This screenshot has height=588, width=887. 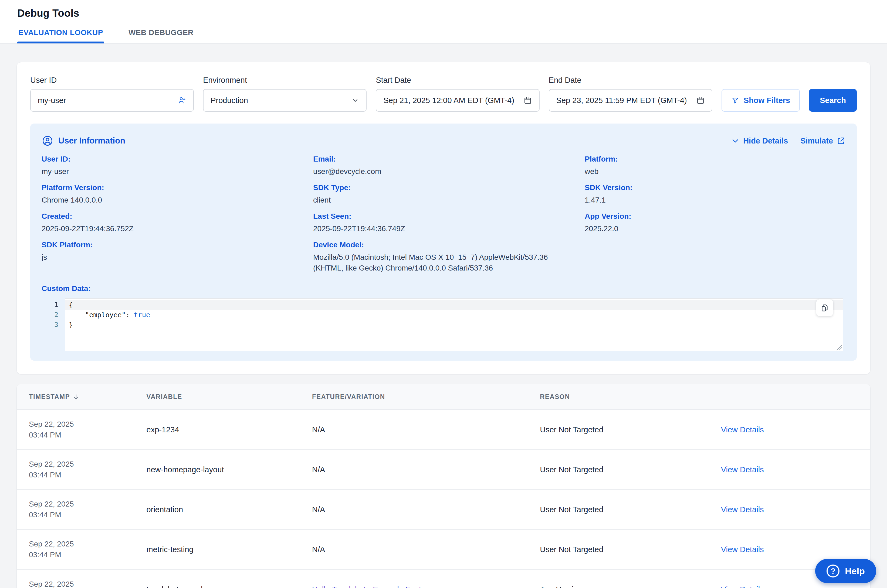 I want to click on code-line: "employee": true, so click(x=454, y=315).